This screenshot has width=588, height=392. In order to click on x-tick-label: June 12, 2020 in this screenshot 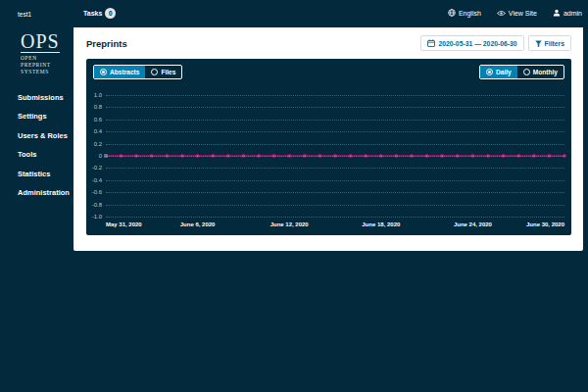, I will do `click(290, 224)`.